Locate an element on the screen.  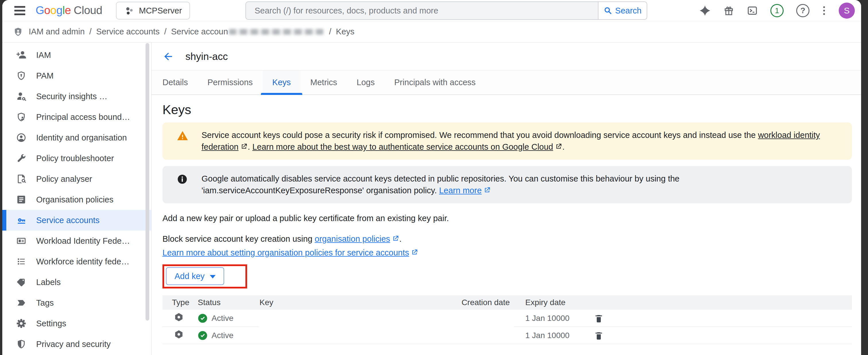
tab-bar: Details Permissions Keys Metrics Logs Pr… is located at coordinates (506, 83).